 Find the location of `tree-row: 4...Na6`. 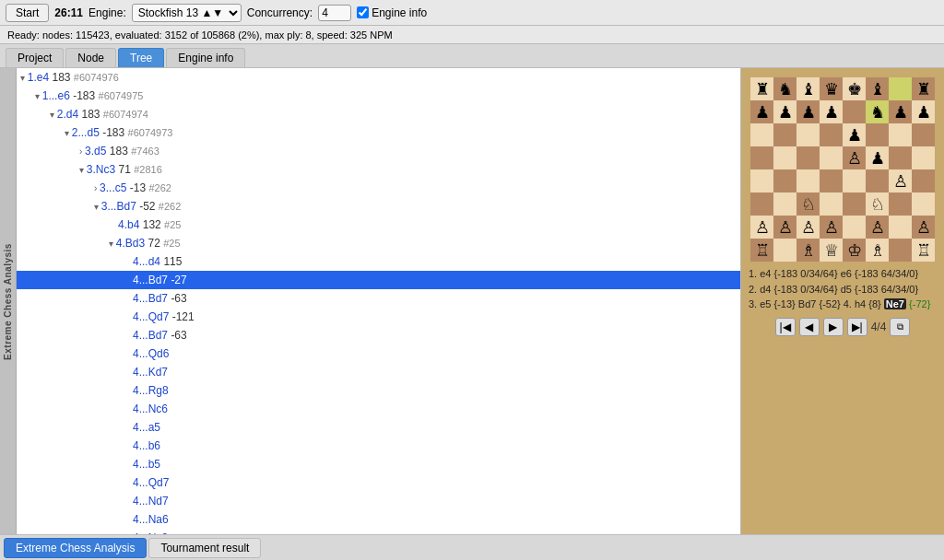

tree-row: 4...Na6 is located at coordinates (378, 519).